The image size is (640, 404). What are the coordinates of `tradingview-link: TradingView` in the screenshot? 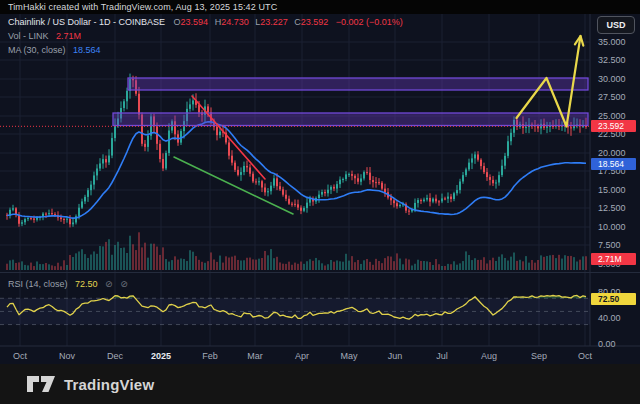 It's located at (90, 384).